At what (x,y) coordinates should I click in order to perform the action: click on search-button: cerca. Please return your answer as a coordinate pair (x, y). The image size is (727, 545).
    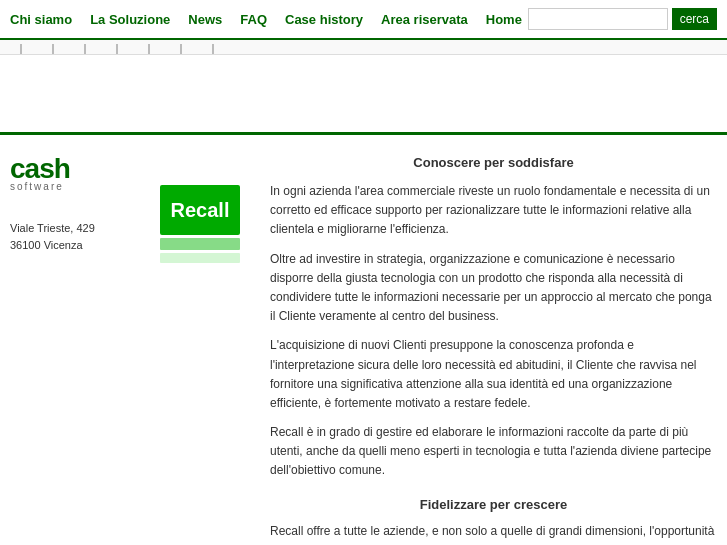
    Looking at the image, I should click on (694, 19).